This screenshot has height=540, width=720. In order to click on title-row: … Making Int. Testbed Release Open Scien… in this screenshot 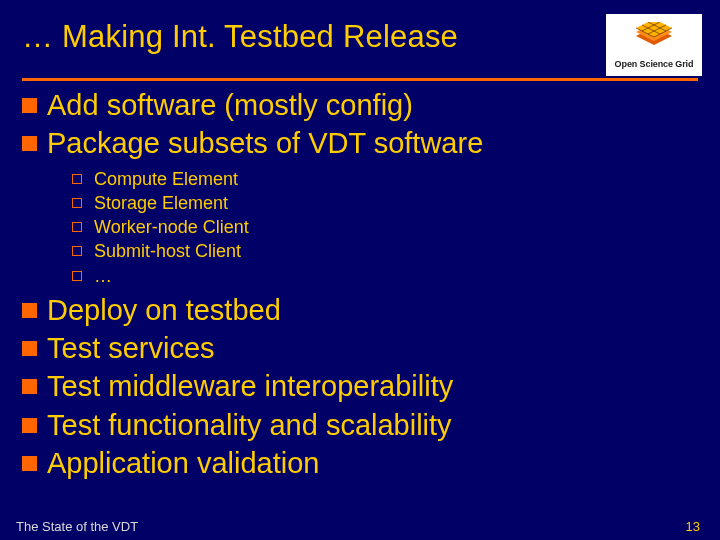, I will do `click(360, 38)`.